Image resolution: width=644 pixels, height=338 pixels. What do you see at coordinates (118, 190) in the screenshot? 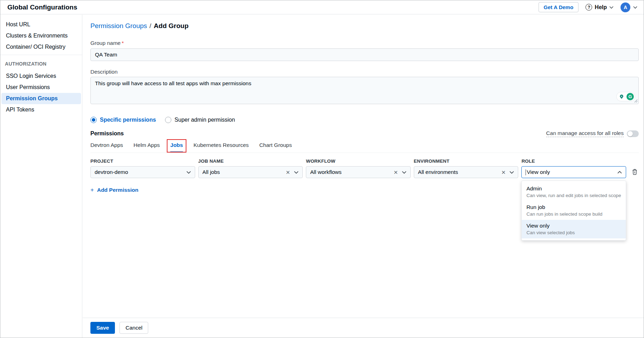
I see `add-permission-label: Add Permission` at bounding box center [118, 190].